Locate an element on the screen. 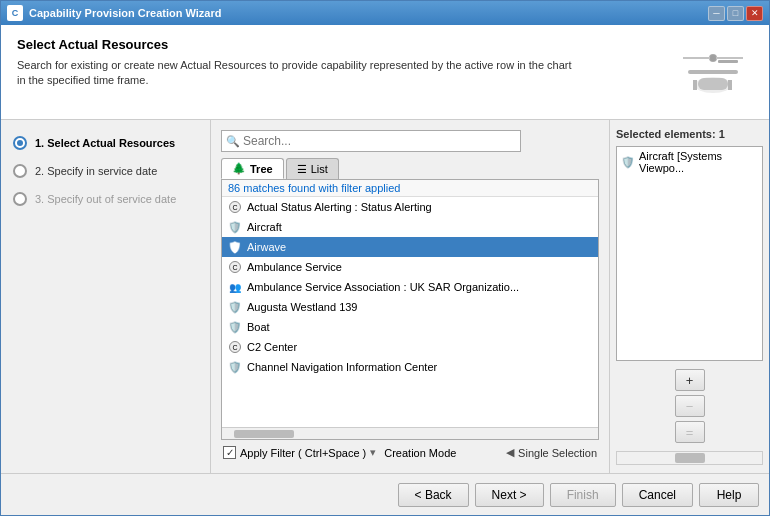  item-label-2: Aircraft is located at coordinates (264, 227).